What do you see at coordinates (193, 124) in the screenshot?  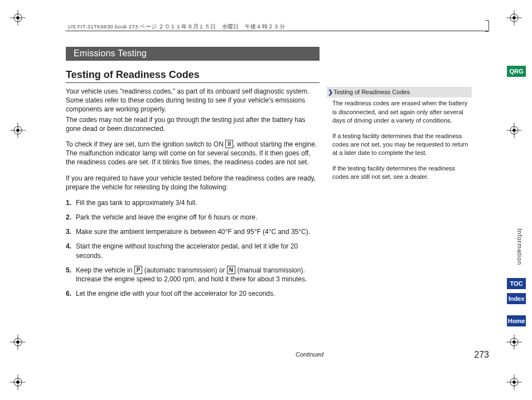 I see `body-paragraph: The codes may not be read if you go thro…` at bounding box center [193, 124].